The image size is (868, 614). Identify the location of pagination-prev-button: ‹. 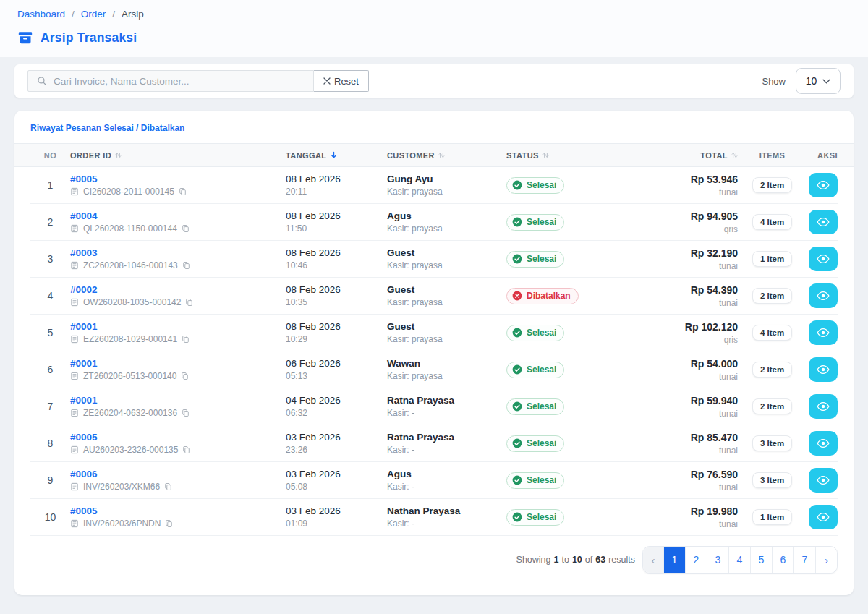
(654, 560).